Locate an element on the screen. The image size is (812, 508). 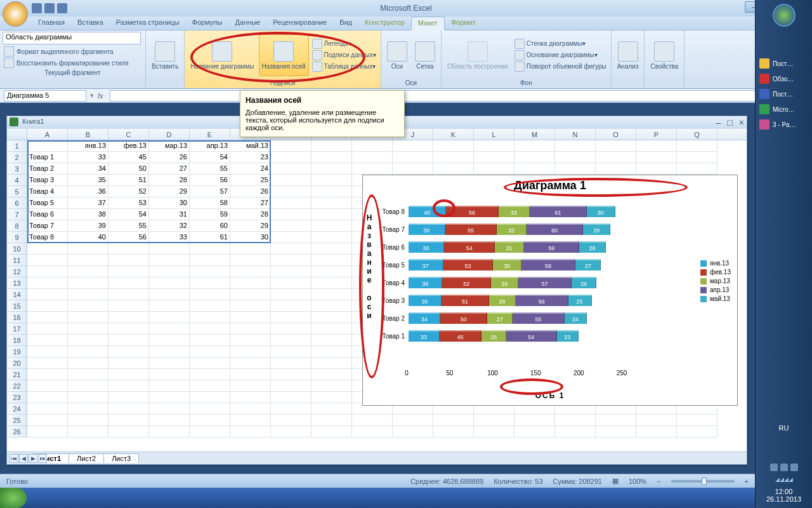
legend-button: Легенда ▾ is located at coordinates (344, 44).